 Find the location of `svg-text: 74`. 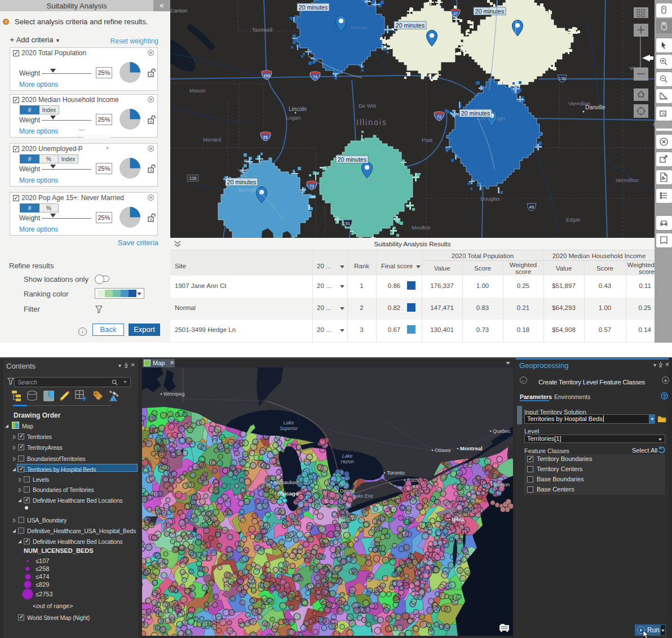

svg-text: 74 is located at coordinates (315, 77).